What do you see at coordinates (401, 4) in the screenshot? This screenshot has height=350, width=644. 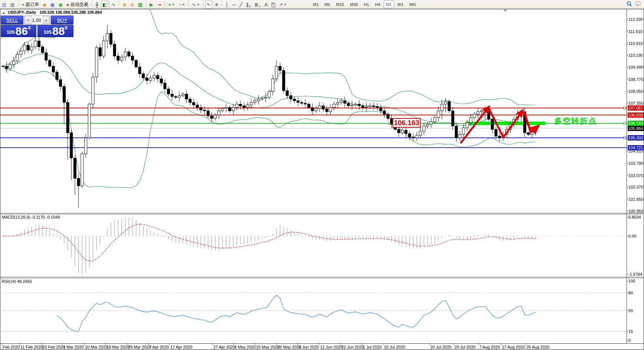 I see `timeframe-button-w1: W1` at bounding box center [401, 4].